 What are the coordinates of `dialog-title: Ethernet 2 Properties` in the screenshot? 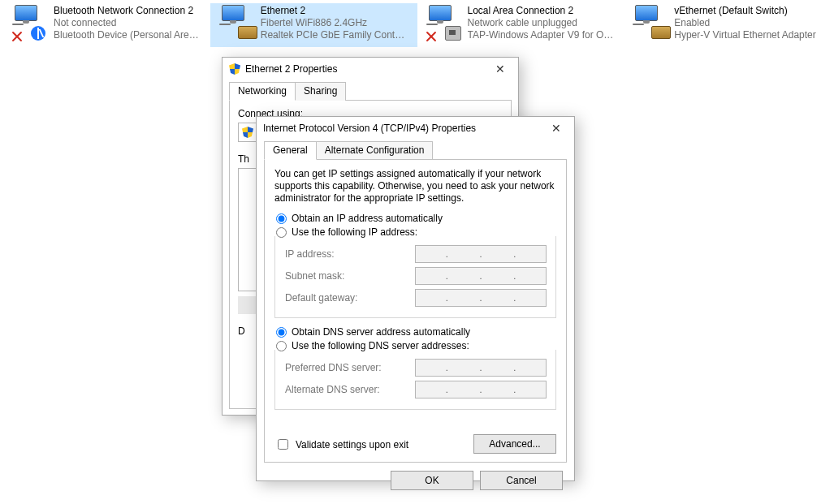 It's located at (365, 69).